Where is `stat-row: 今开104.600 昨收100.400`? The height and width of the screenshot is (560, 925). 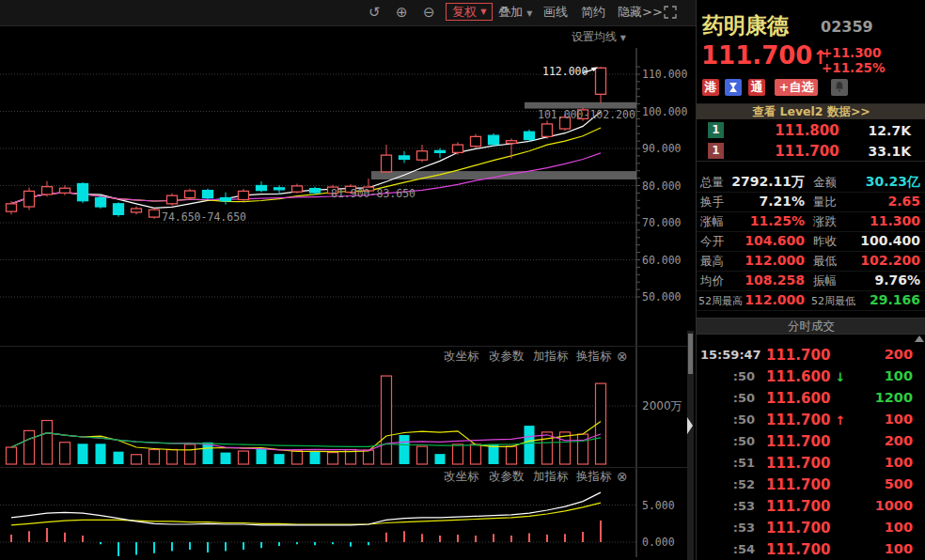 stat-row: 今开104.600 昨收100.400 is located at coordinates (810, 241).